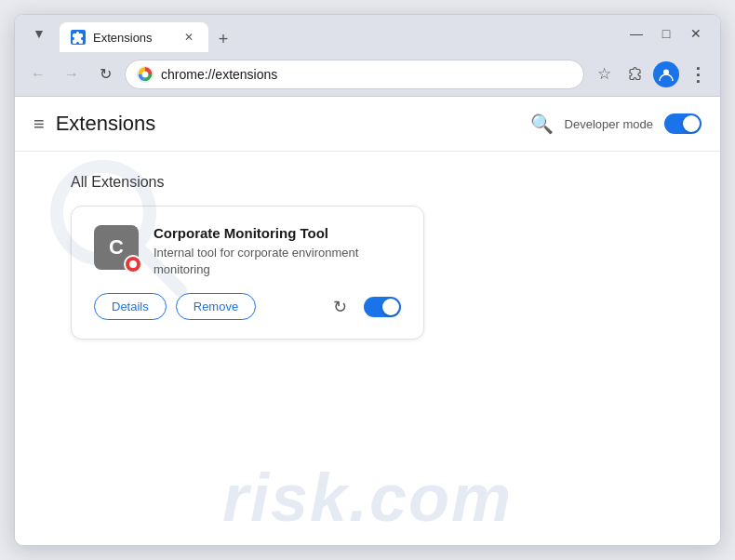  I want to click on extensions-icon, so click(635, 74).